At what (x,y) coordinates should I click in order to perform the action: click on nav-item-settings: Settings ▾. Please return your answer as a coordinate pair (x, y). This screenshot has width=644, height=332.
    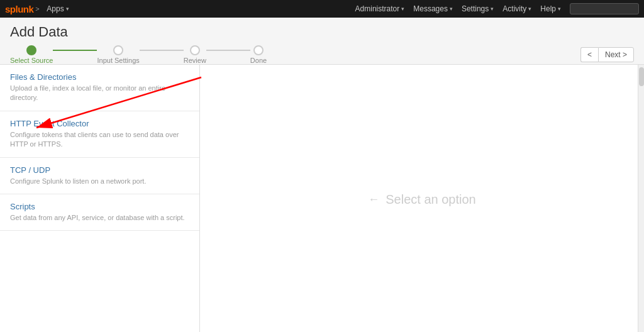
    Looking at the image, I should click on (478, 9).